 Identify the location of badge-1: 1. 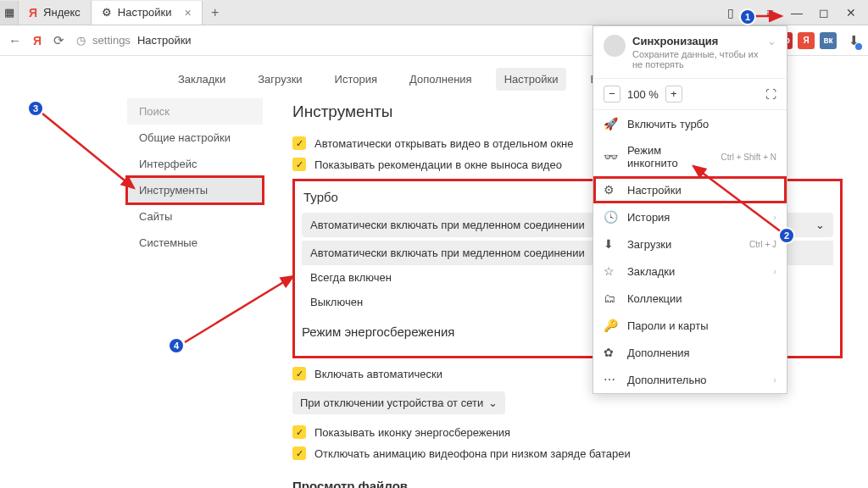
(748, 17).